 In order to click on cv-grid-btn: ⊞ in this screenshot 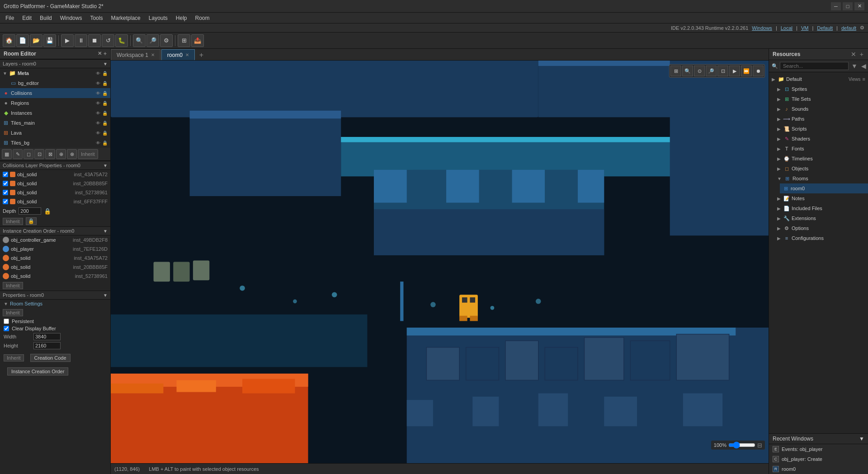, I will do `click(676, 71)`.